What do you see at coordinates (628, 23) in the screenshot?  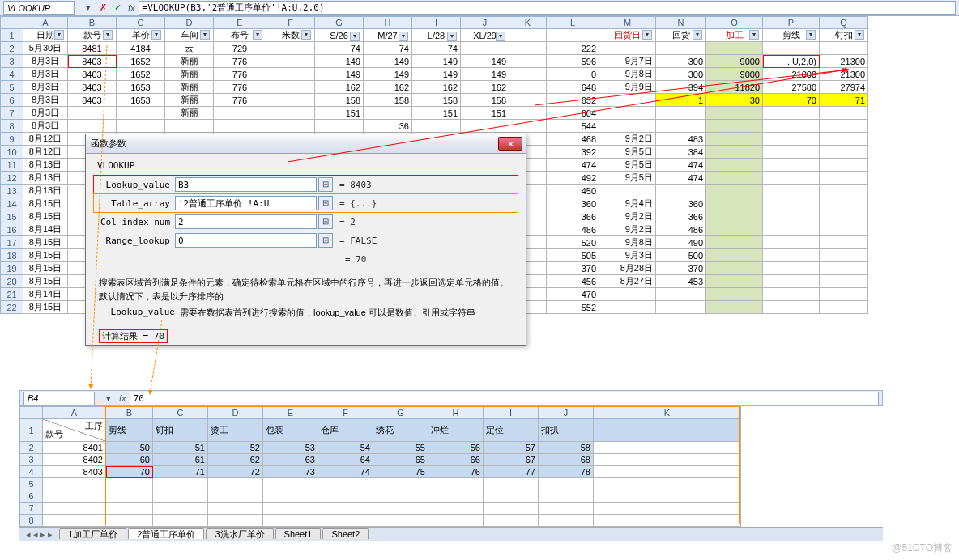 I see `col-header: M` at bounding box center [628, 23].